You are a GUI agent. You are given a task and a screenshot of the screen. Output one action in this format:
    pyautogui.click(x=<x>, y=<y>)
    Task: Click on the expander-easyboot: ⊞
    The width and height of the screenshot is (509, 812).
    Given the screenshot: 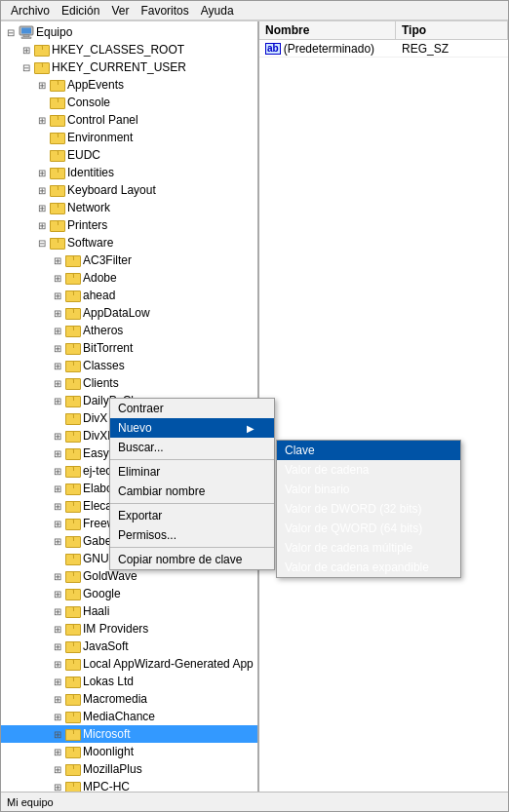 What is the action you would take?
    pyautogui.click(x=58, y=453)
    